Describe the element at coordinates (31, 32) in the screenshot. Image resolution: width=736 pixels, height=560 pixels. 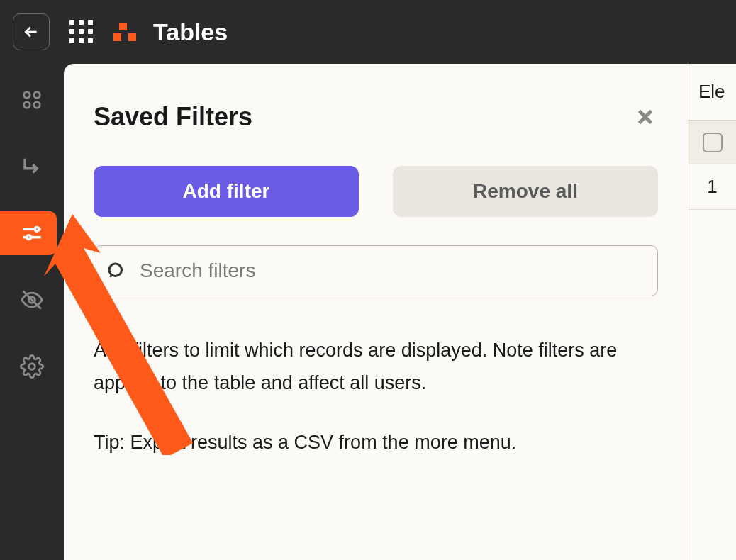
I see `arrow-left-icon` at that location.